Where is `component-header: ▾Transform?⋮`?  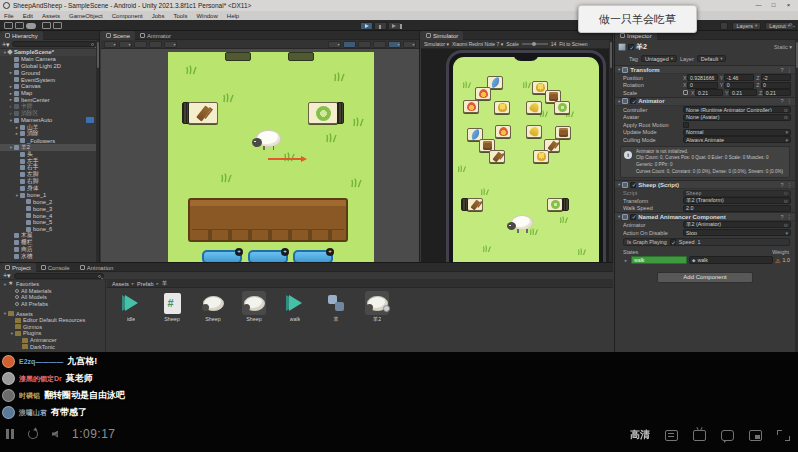
component-header: ▾Transform?⋮ is located at coordinates (705, 70).